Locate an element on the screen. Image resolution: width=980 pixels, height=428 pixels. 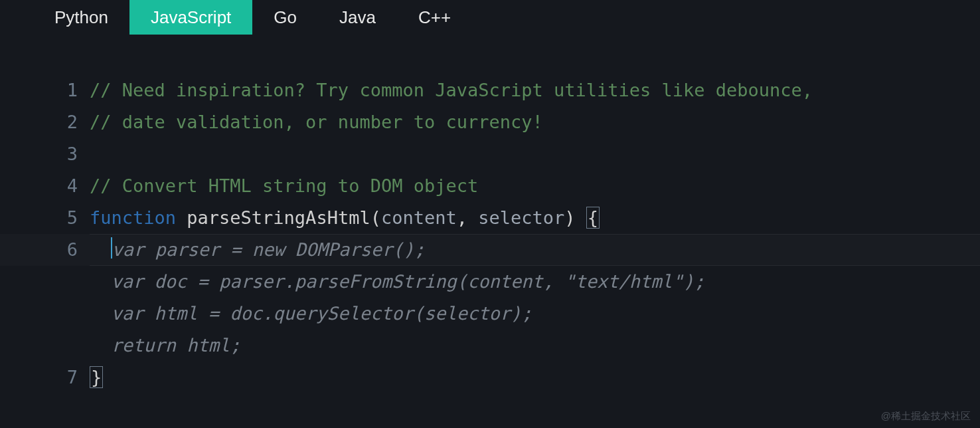
code-line: 3 is located at coordinates (490, 154).